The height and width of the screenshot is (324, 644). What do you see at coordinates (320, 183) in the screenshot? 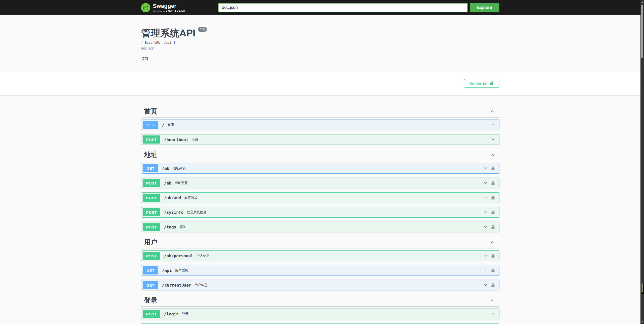
I see `operation-row: POST /ab 地址更新` at bounding box center [320, 183].